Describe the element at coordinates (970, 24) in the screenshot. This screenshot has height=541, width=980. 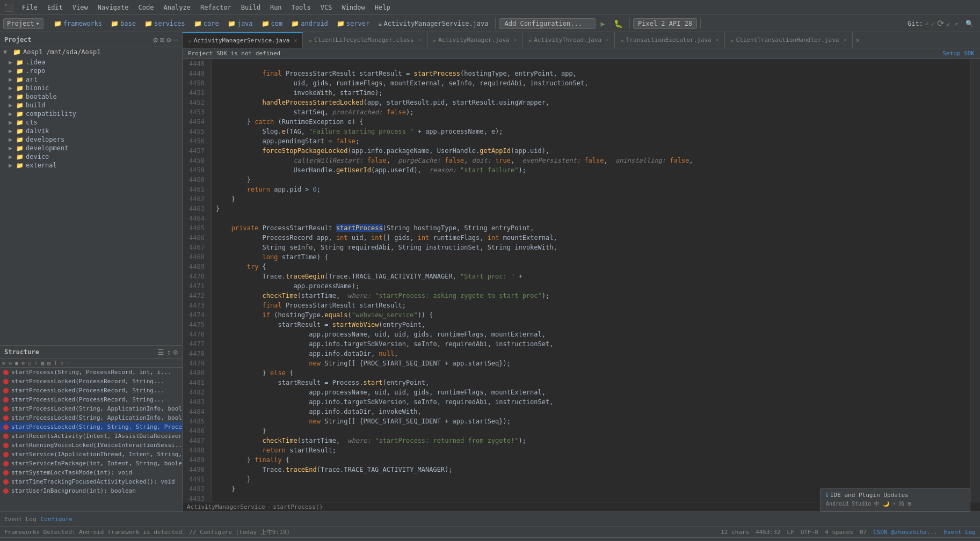
I see `search-button: 🔍` at that location.